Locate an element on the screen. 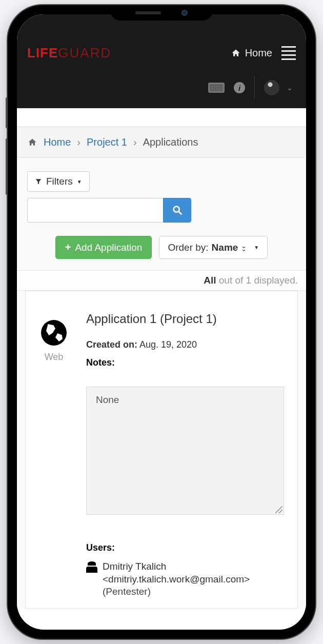 The width and height of the screenshot is (323, 644). results-summary: All out of 1 displayed. is located at coordinates (162, 280).